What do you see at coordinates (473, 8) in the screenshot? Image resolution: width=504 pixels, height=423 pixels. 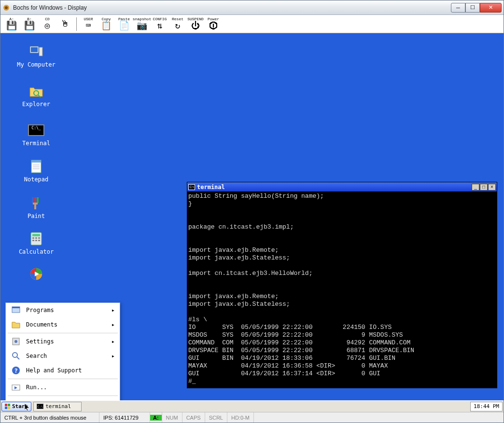 I see `maximize-button: ☐` at bounding box center [473, 8].